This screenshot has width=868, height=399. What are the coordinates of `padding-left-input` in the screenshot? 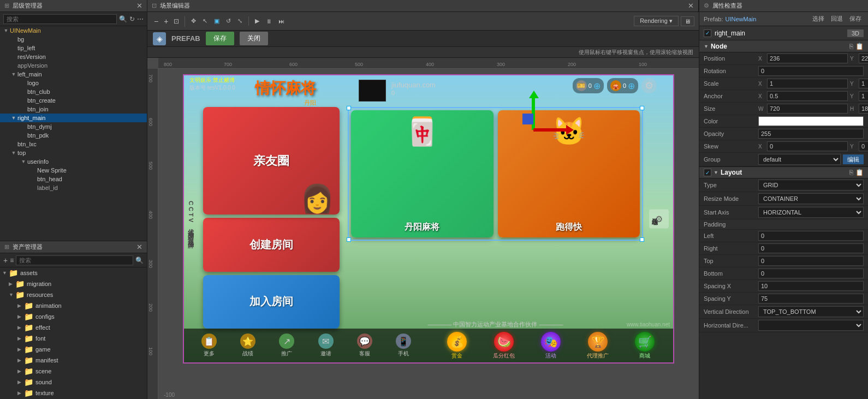 It's located at (811, 236).